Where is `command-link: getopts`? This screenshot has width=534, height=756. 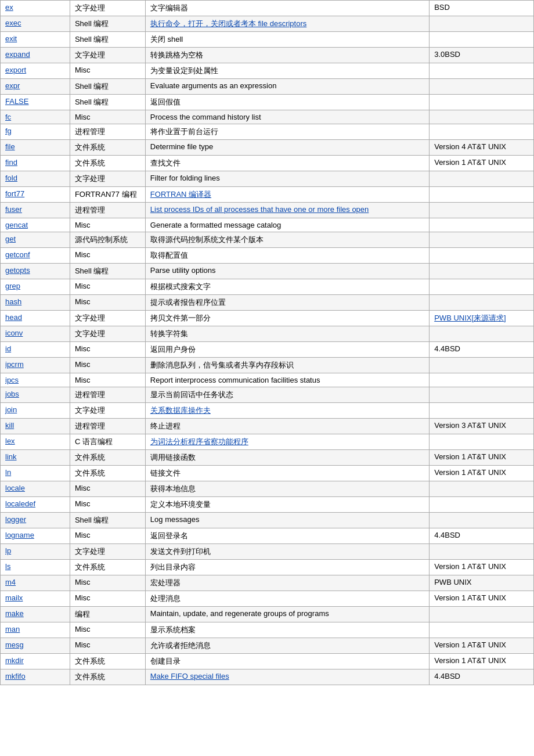 command-link: getopts is located at coordinates (17, 271).